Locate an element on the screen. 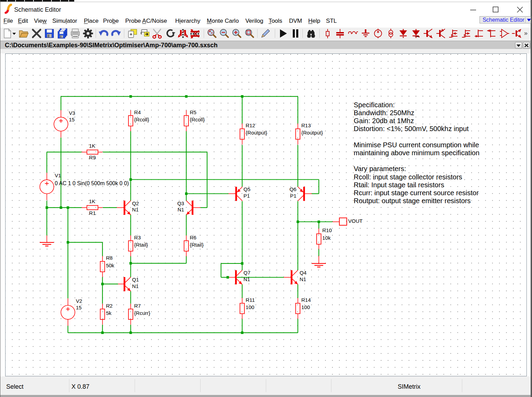  svg-text: R13 is located at coordinates (306, 126).